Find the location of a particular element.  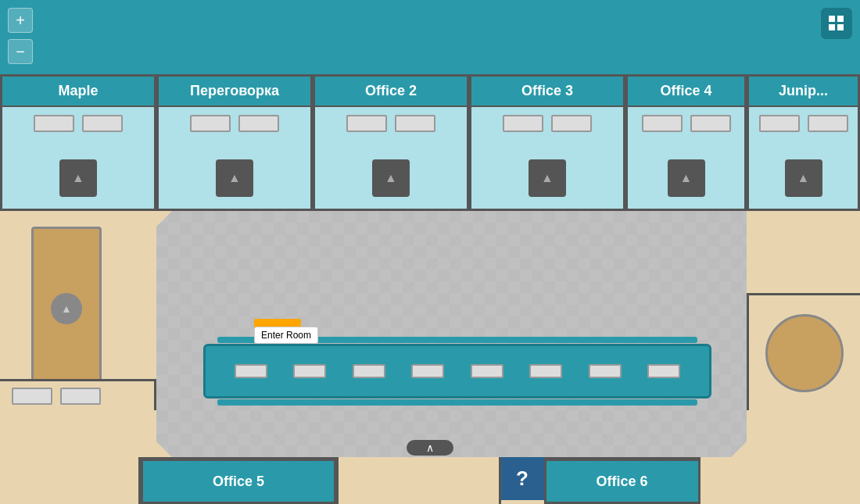

juniper-monitors is located at coordinates (804, 123).